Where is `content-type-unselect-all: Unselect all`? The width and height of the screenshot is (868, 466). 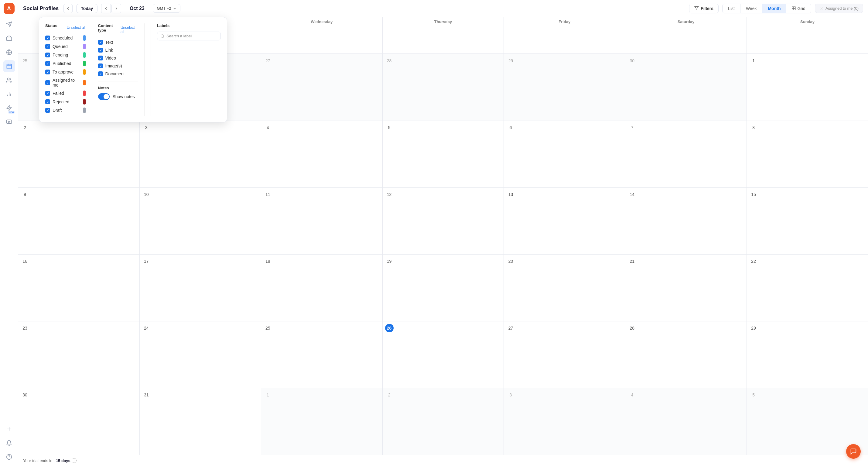
content-type-unselect-all: Unselect all is located at coordinates (129, 30).